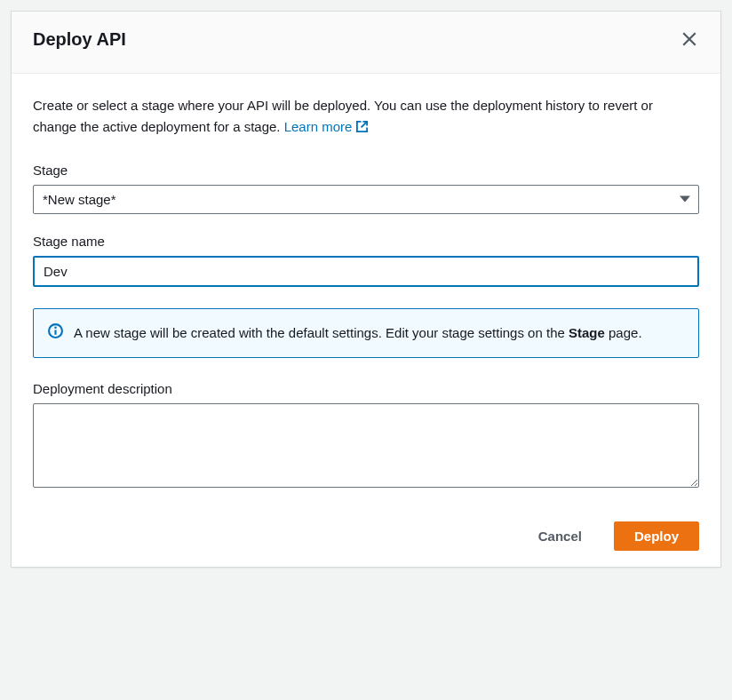 This screenshot has height=700, width=732. What do you see at coordinates (80, 39) in the screenshot?
I see `modal-title: Deploy API` at bounding box center [80, 39].